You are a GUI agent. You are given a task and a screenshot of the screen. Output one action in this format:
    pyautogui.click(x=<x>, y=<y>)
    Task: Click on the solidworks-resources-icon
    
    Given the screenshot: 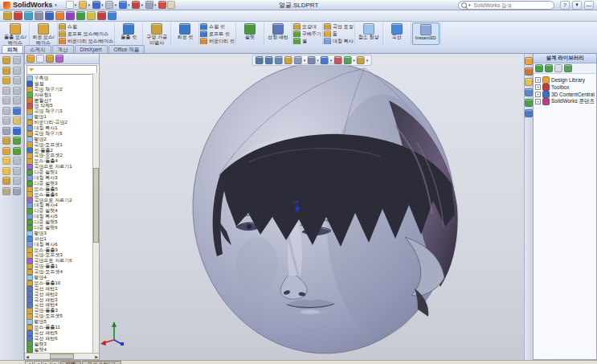 What is the action you would take?
    pyautogui.click(x=529, y=61)
    